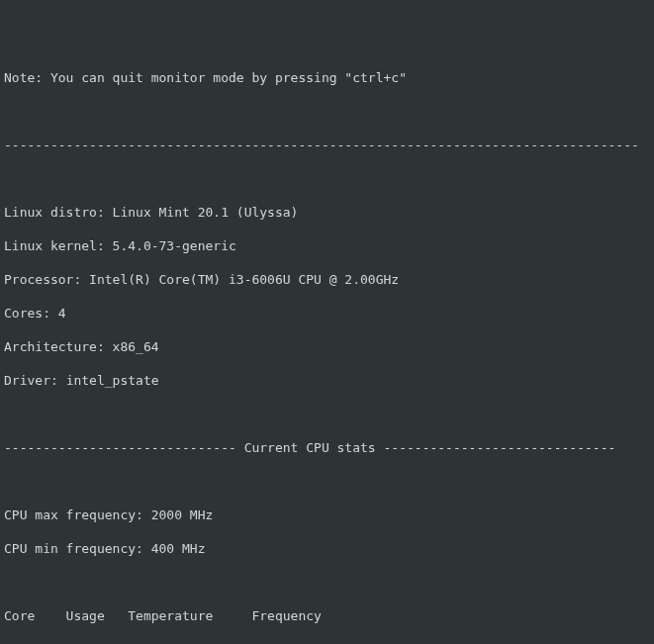 This screenshot has width=654, height=644. What do you see at coordinates (36, 380) in the screenshot?
I see `driver-label: Driver:` at bounding box center [36, 380].